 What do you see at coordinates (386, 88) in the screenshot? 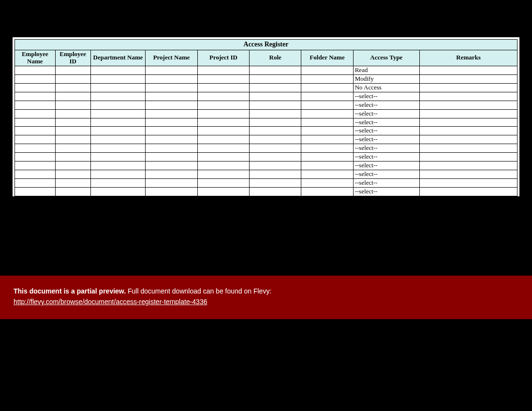
I see `cell-access_type: No Access` at bounding box center [386, 88].